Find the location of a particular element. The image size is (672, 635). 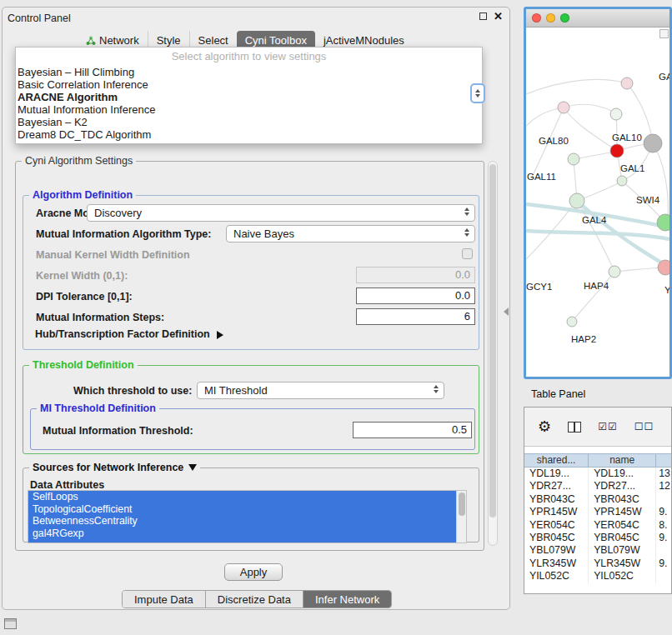

gear-icon: ⚙ is located at coordinates (544, 427).